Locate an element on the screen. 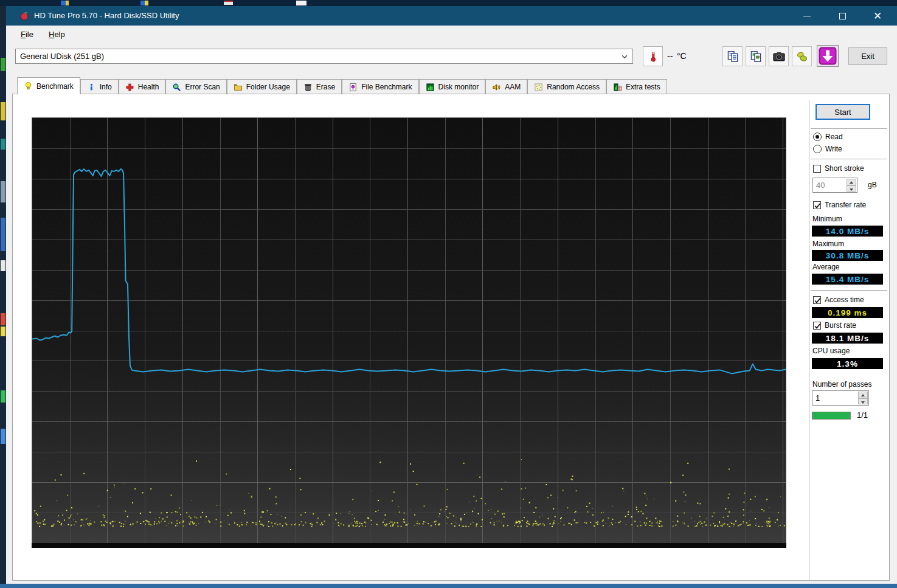 The width and height of the screenshot is (897, 588). average-value: 15.4 MB/s is located at coordinates (848, 279).